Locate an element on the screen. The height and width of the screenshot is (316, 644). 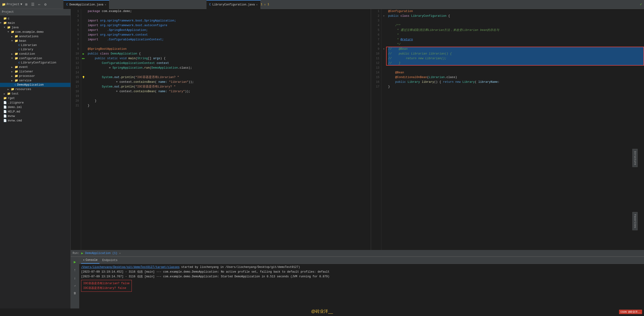
csdn-badge: CSDN @砖业洋__ is located at coordinates (630, 312).